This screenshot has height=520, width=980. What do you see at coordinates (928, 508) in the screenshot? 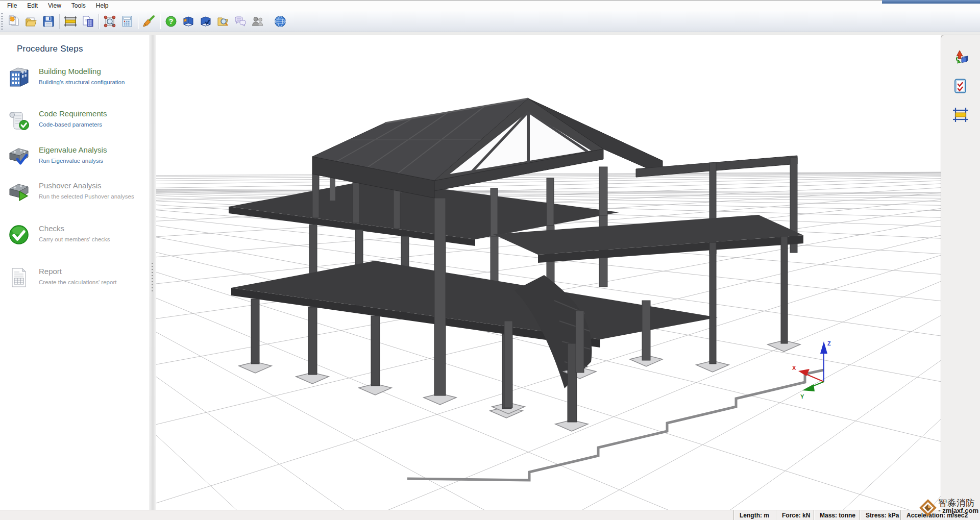
I see `watermark-logo-icon` at bounding box center [928, 508].